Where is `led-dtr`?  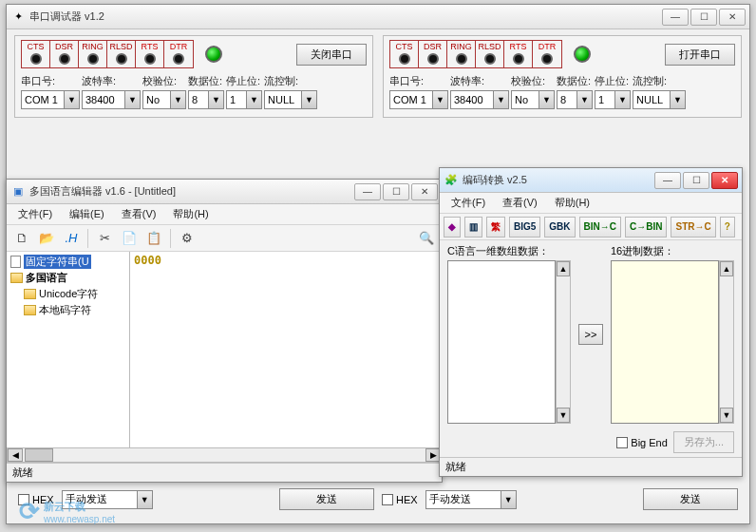
led-dtr is located at coordinates (179, 59).